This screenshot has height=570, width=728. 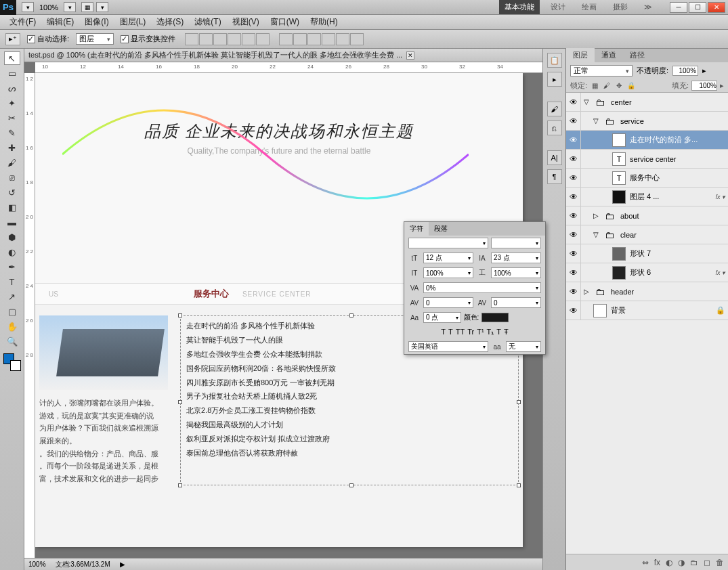 I want to click on lock-move: ✥, so click(x=619, y=86).